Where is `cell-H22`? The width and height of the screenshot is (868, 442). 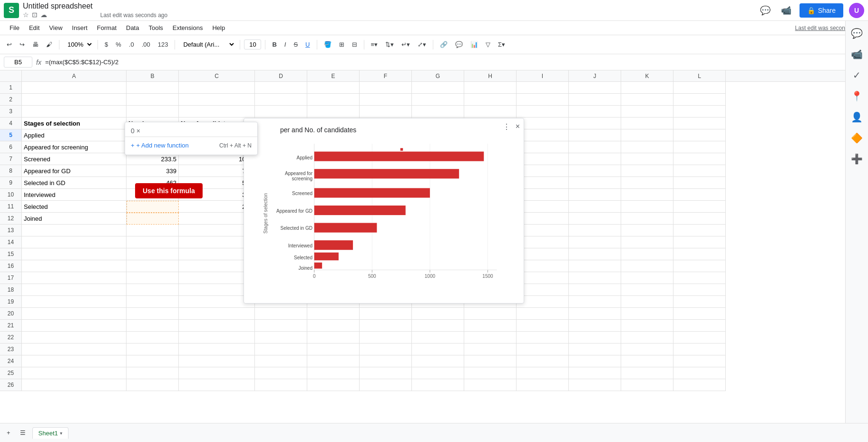 cell-H22 is located at coordinates (490, 338).